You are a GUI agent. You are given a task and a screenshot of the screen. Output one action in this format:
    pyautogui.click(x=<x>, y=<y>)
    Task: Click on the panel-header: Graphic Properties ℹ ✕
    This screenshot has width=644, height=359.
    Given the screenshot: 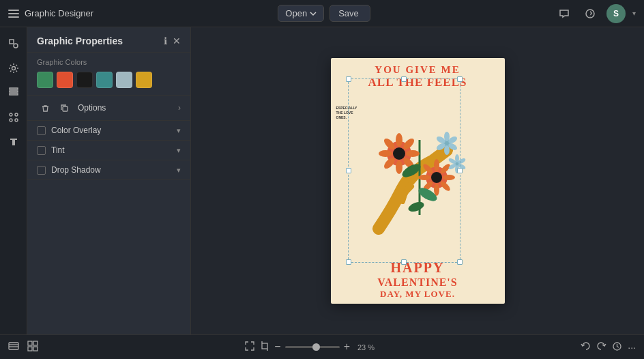 What is the action you would take?
    pyautogui.click(x=109, y=40)
    